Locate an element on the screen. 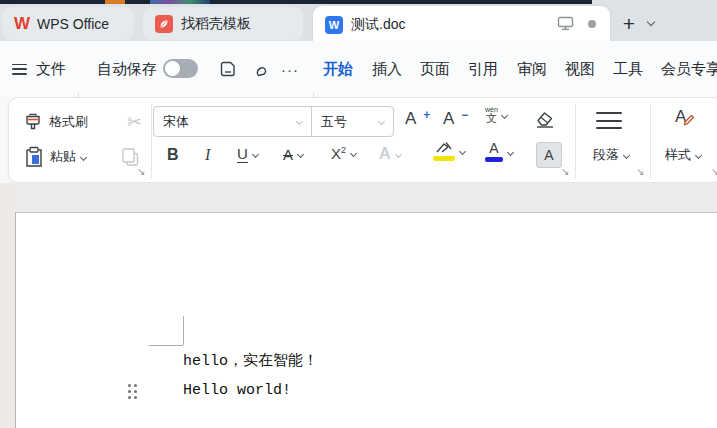 The height and width of the screenshot is (428, 717). highlight-swatch is located at coordinates (444, 158).